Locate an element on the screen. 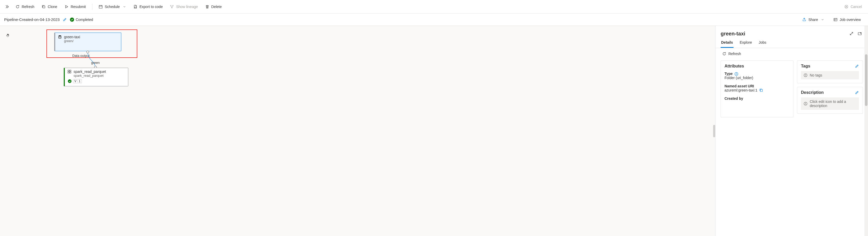  share-label: Share is located at coordinates (813, 20).